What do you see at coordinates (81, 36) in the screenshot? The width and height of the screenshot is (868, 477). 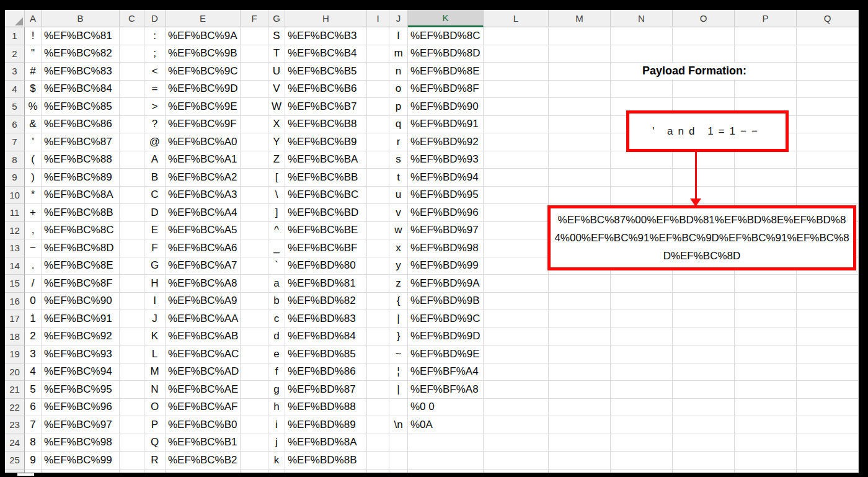 I see `cell-b1: %EF%BC%81` at bounding box center [81, 36].